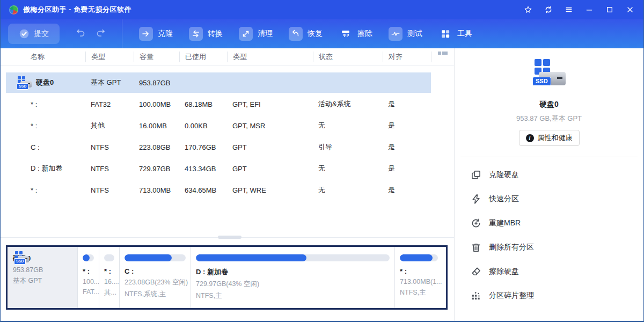  What do you see at coordinates (255, 34) in the screenshot?
I see `toolbar-item-clean: 清理` at bounding box center [255, 34].